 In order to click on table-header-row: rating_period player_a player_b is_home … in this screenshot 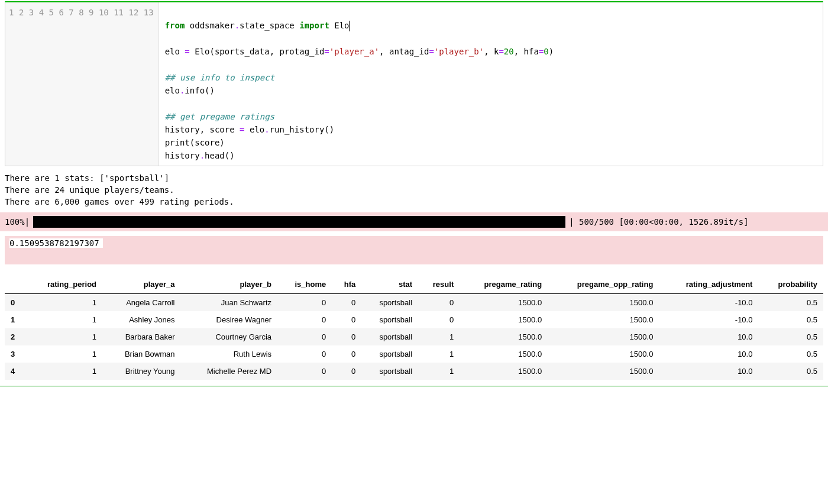, I will do `click(414, 285)`.